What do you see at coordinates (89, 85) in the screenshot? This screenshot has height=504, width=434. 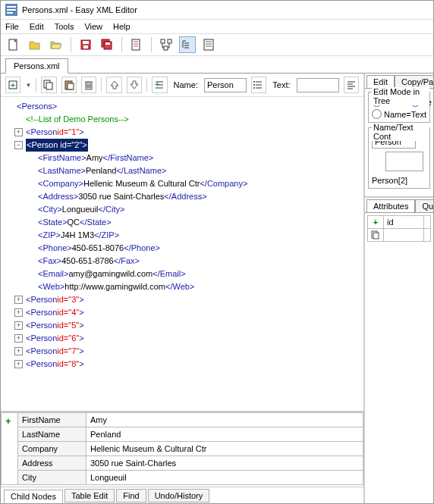 I see `delete-button` at bounding box center [89, 85].